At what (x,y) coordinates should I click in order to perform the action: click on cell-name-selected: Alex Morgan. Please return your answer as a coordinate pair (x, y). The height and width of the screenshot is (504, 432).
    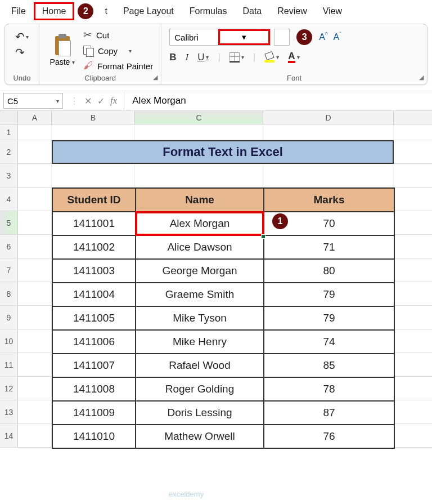
    Looking at the image, I should click on (200, 224).